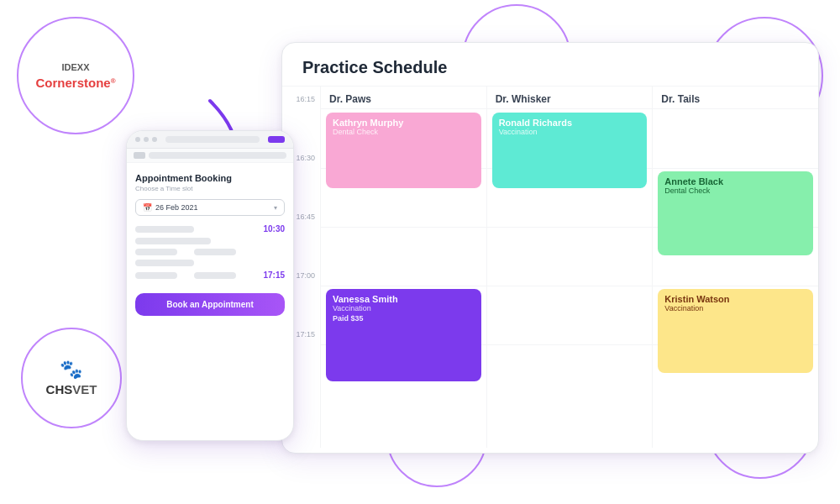 The height and width of the screenshot is (504, 840). Describe the element at coordinates (570, 97) in the screenshot. I see `dr-whisker-header: Dr. Whisker` at that location.